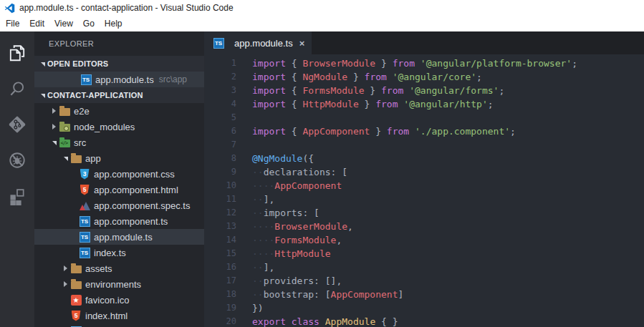 This screenshot has width=644, height=327. Describe the element at coordinates (119, 253) in the screenshot. I see `tree-item-index-ts: TSindex.ts` at that location.